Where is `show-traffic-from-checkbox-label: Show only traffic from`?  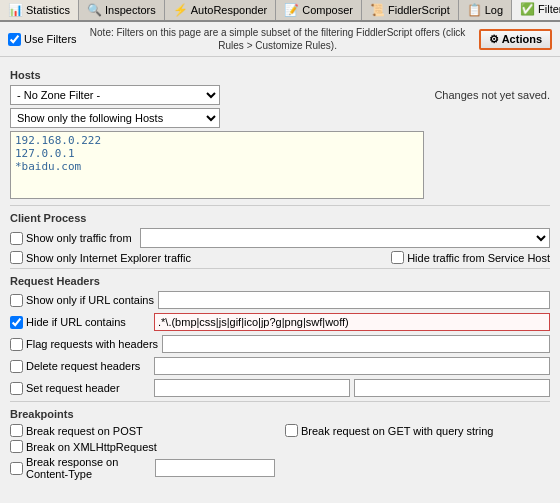 show-traffic-from-checkbox-label: Show only traffic from is located at coordinates (71, 238).